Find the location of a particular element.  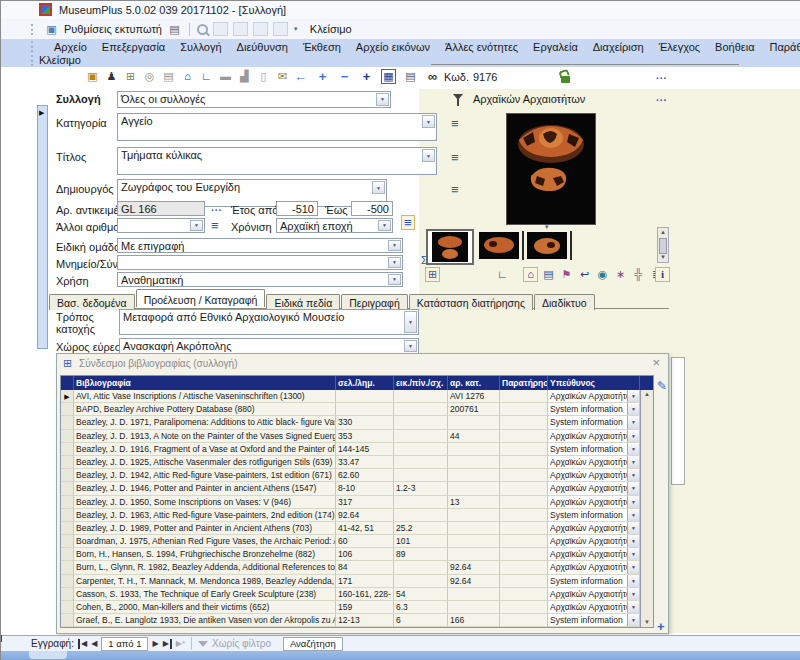

table-cell: 62.60 is located at coordinates (365, 476).